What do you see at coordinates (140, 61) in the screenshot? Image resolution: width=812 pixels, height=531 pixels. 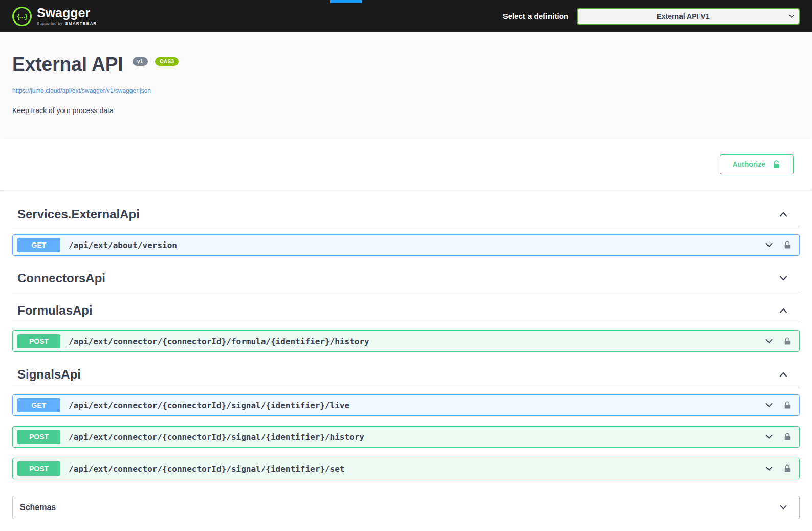 I see `version-badge: v1` at bounding box center [140, 61].